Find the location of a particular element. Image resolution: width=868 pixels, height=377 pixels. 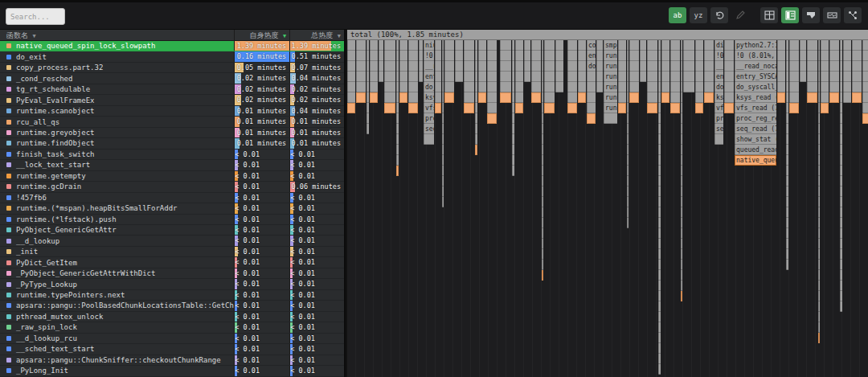

collapse-rows-button is located at coordinates (832, 15).